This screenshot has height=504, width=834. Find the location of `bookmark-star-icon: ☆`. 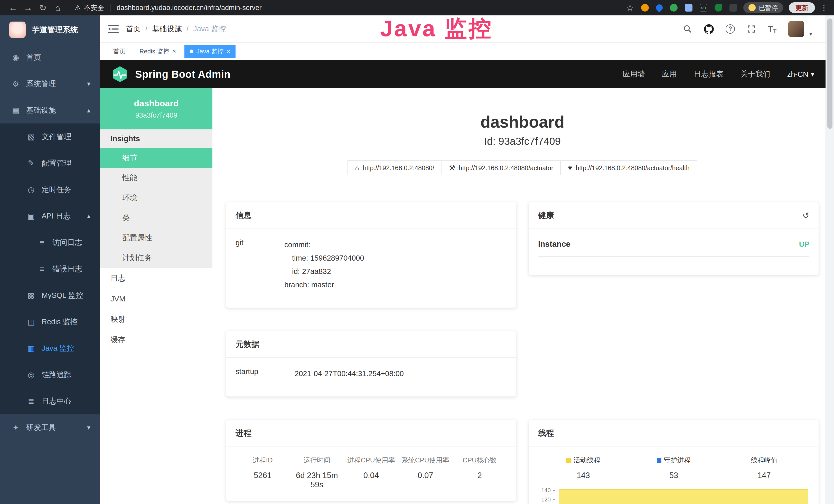

bookmark-star-icon: ☆ is located at coordinates (630, 8).